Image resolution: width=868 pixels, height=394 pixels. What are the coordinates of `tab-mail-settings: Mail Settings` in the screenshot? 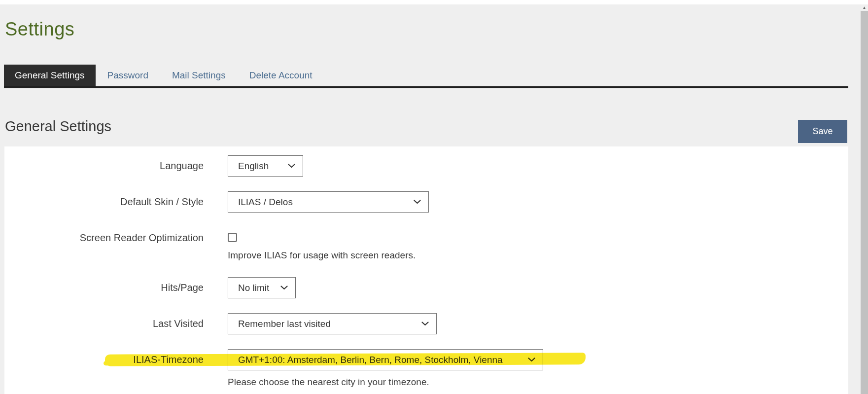 It's located at (199, 75).